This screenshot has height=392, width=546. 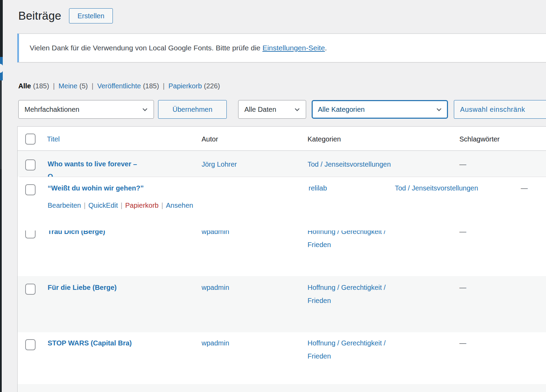 I want to click on page-title: Beiträge, so click(x=40, y=16).